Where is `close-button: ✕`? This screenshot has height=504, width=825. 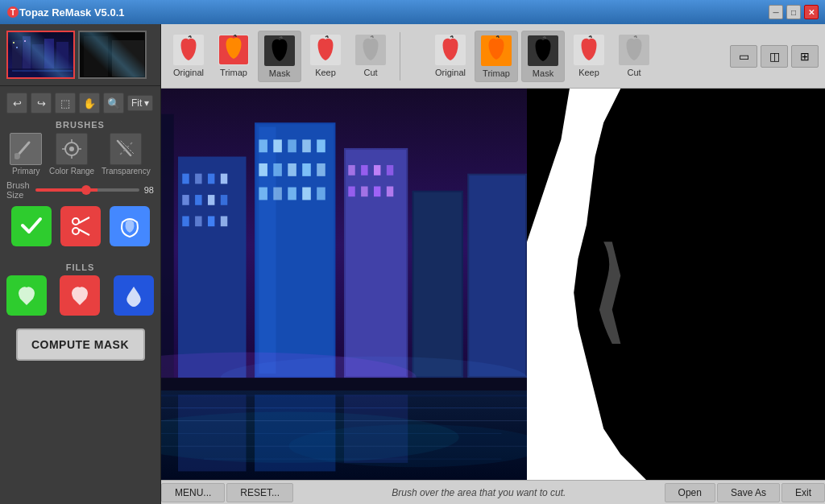
close-button: ✕ is located at coordinates (811, 12).